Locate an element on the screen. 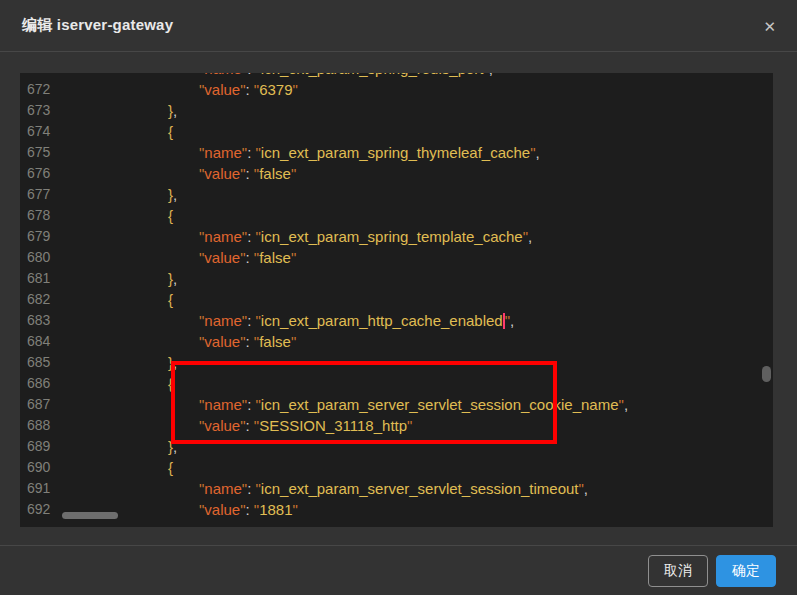 The image size is (797, 595). code-line: 689}, is located at coordinates (396, 446).